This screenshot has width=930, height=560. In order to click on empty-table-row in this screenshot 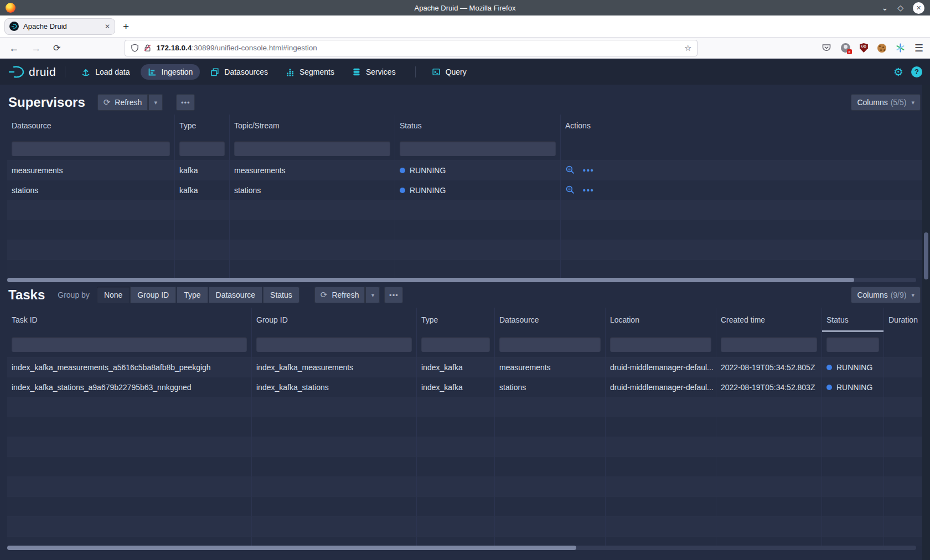, I will do `click(465, 250)`.